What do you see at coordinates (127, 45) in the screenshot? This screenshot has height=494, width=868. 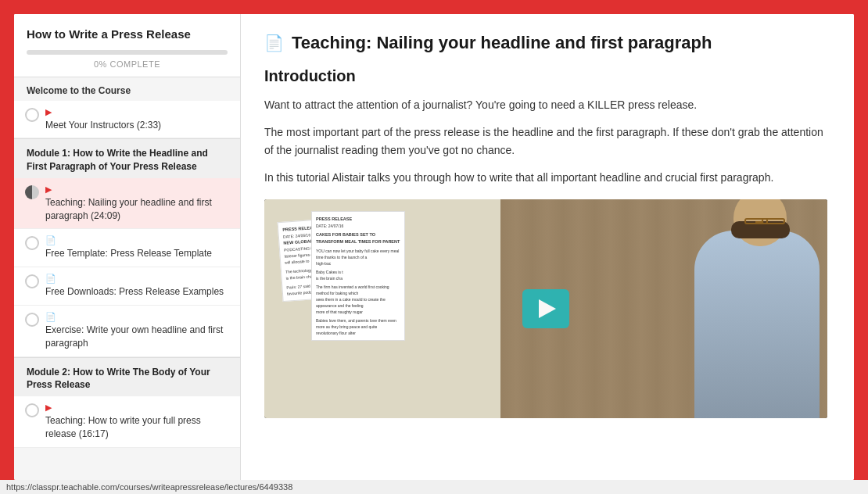 I see `sidebar-header: How to Write a Press Release 0% COMPLETE` at bounding box center [127, 45].